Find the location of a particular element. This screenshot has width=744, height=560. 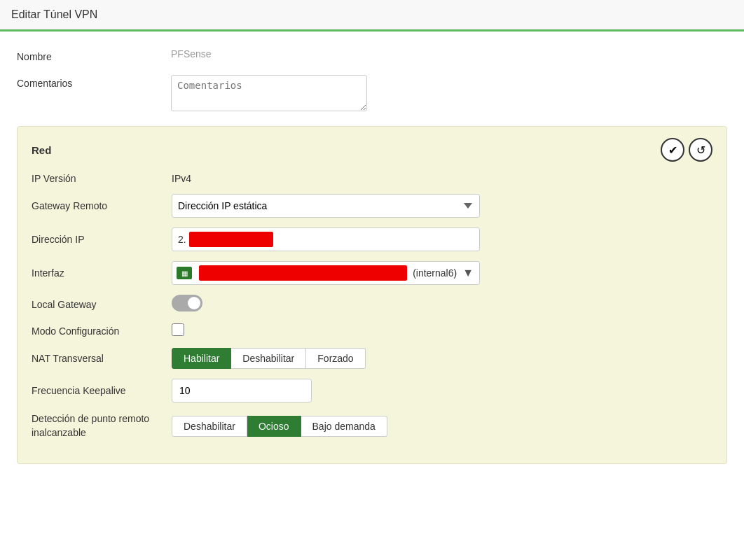

comentarios-input is located at coordinates (269, 93).